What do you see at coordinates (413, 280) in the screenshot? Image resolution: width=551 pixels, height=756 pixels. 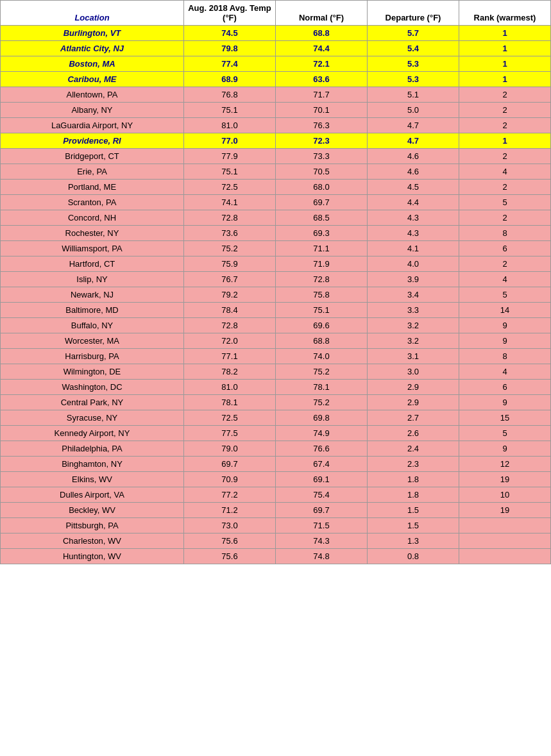 I see `cell-departure: 3.9` at bounding box center [413, 280].